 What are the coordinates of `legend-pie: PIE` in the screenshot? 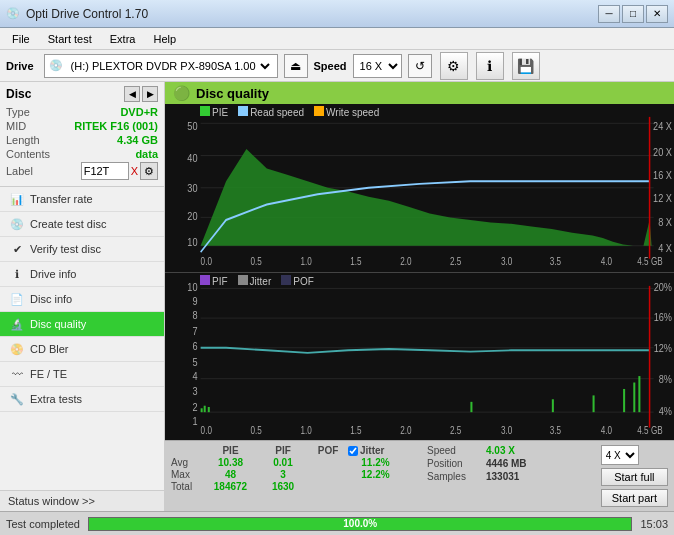 It's located at (214, 112).